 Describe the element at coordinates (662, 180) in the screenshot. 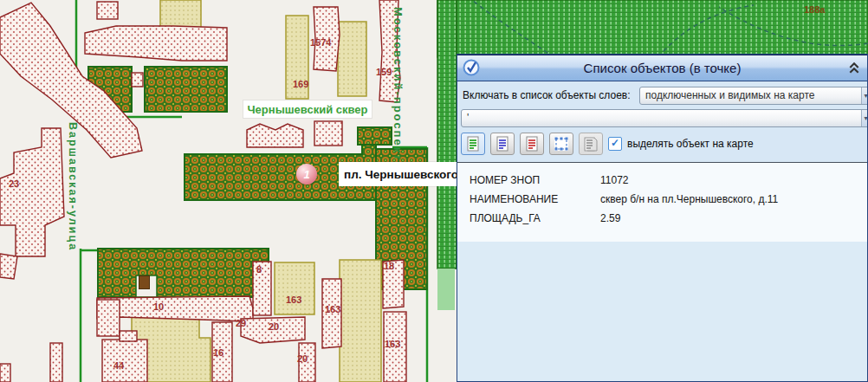

I see `table-row: НОМЕР ЗНОП 11072` at that location.